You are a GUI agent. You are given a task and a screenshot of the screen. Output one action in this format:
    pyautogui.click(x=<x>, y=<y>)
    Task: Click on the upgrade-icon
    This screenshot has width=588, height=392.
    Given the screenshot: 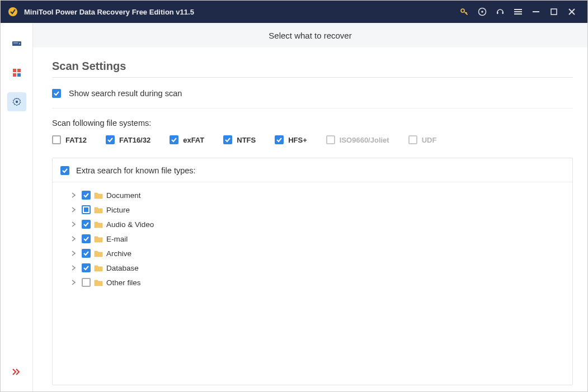 What is the action you would take?
    pyautogui.click(x=464, y=12)
    